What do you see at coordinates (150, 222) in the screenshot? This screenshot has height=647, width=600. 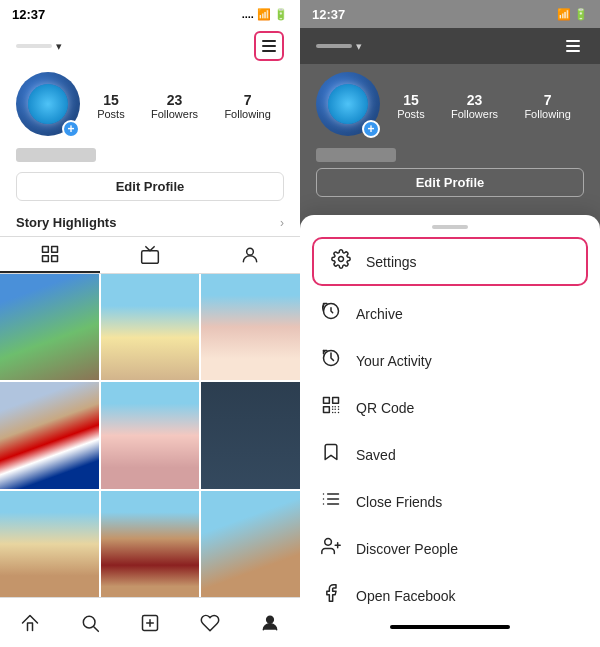 I see `story-highlights: Story Highlights ›` at bounding box center [150, 222].